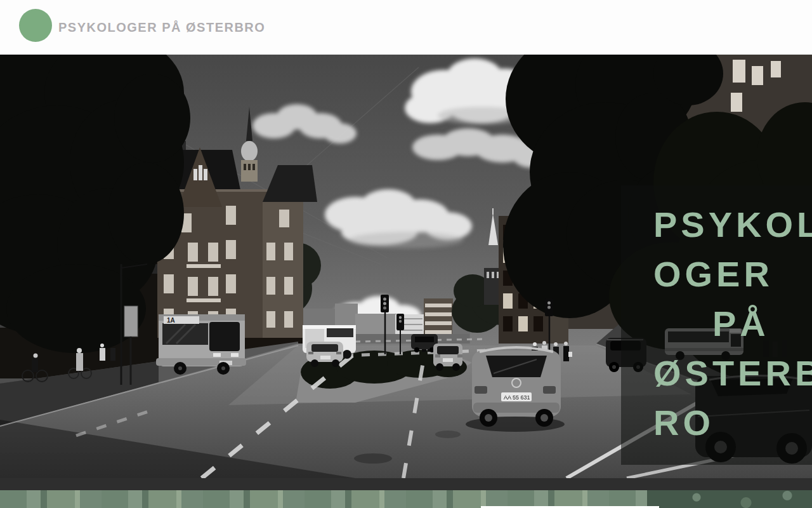 The image size is (812, 508). I want to click on vw-hatchback: AA 55 631, so click(515, 390).